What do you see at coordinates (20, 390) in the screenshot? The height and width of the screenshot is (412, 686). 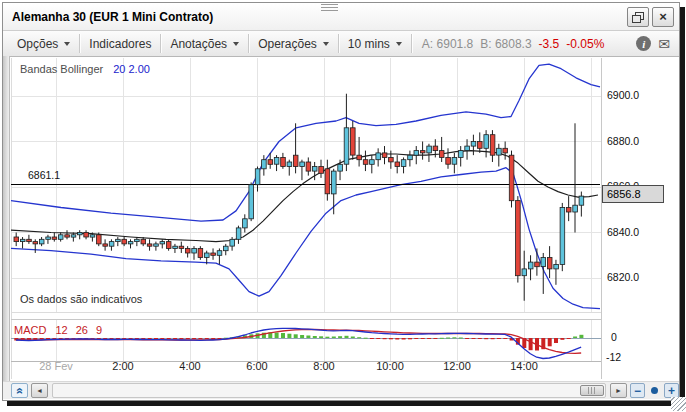 I see `collapse-panel-button: »` at bounding box center [20, 390].